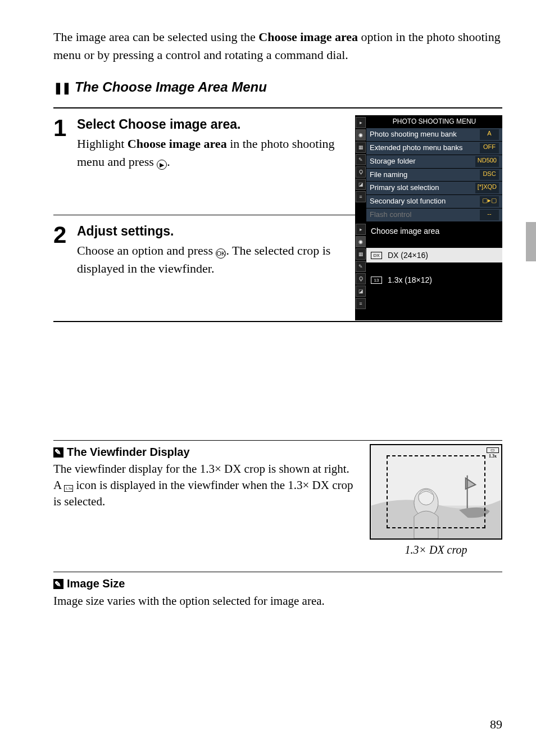  What do you see at coordinates (487, 162) in the screenshot?
I see `menu-row-value: ND500` at bounding box center [487, 162].